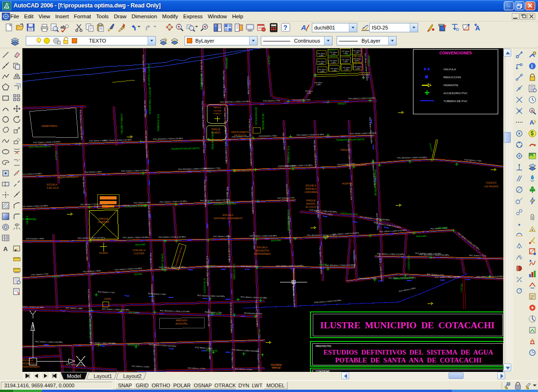 The image size is (538, 392). I want to click on svg-text: 4 DE DICIEMBRE, so click(158, 123).